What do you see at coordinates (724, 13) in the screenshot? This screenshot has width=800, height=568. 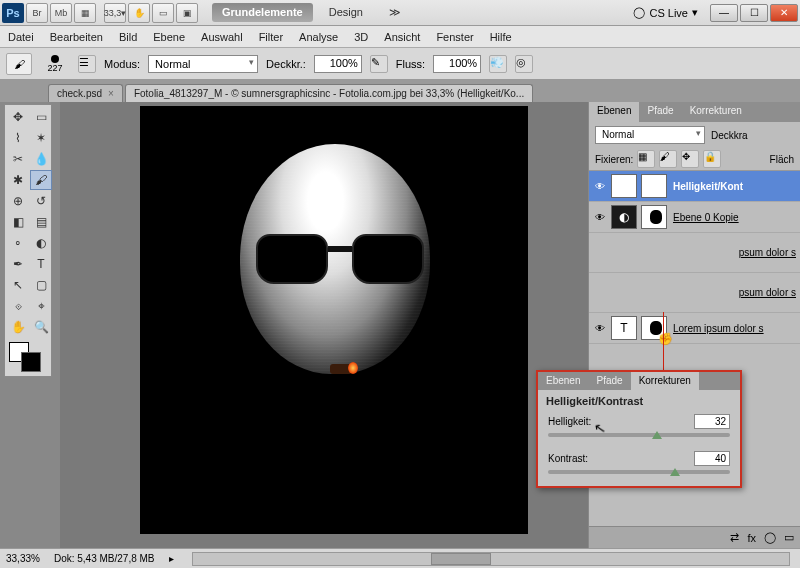 I see `minimize-button: —` at bounding box center [724, 13].